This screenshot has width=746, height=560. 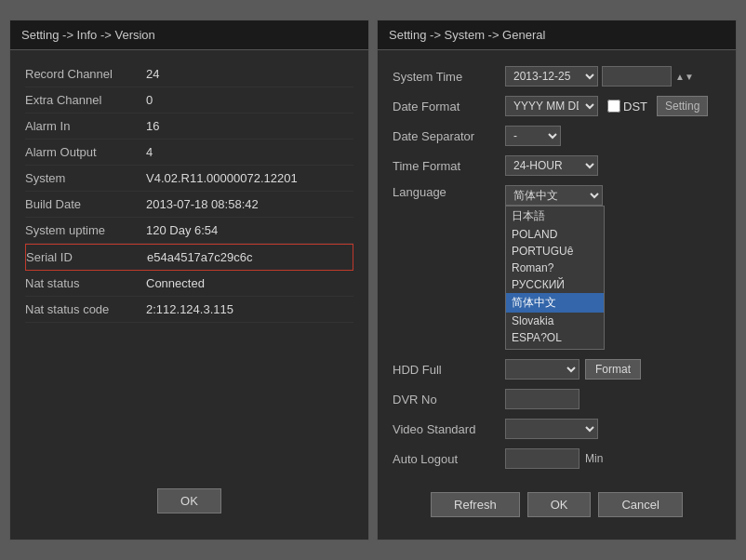 What do you see at coordinates (556, 136) in the screenshot?
I see `date-separator-row: Date Separator -` at bounding box center [556, 136].